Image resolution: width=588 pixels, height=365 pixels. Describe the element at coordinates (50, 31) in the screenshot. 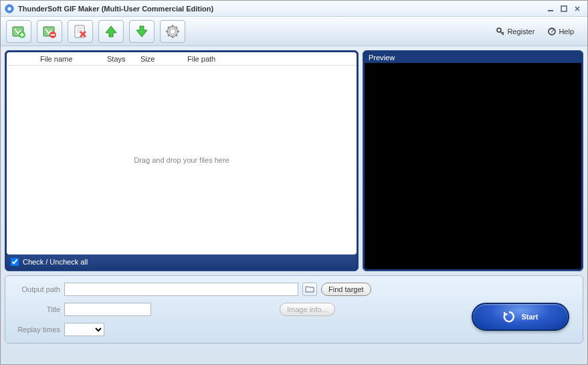

I see `remove-files-button` at that location.